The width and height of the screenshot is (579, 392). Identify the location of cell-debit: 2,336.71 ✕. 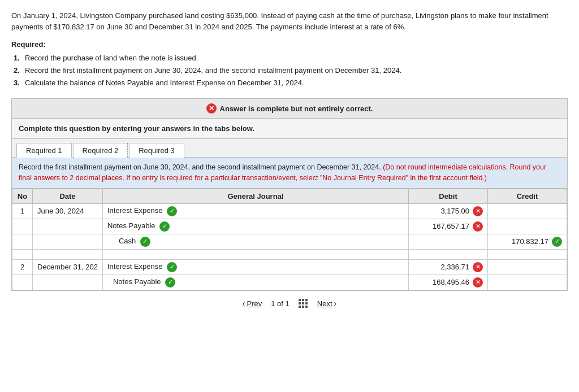
(448, 267).